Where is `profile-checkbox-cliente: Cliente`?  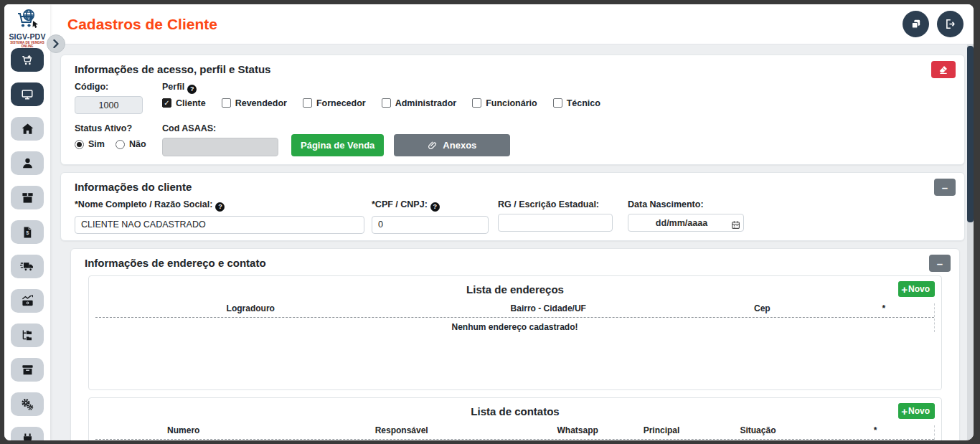
profile-checkbox-cliente: Cliente is located at coordinates (184, 103).